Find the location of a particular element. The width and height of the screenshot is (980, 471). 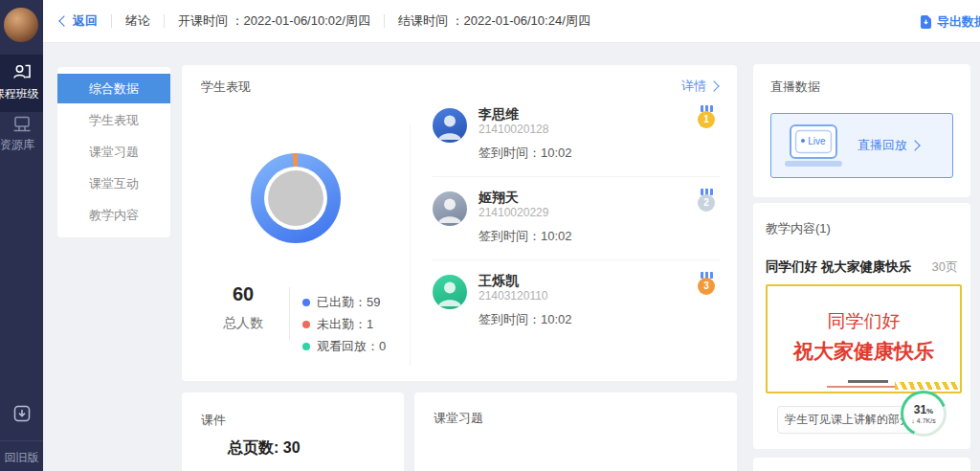

slide-thumbnail: 同学们好 祝大家健康快乐 is located at coordinates (863, 339).